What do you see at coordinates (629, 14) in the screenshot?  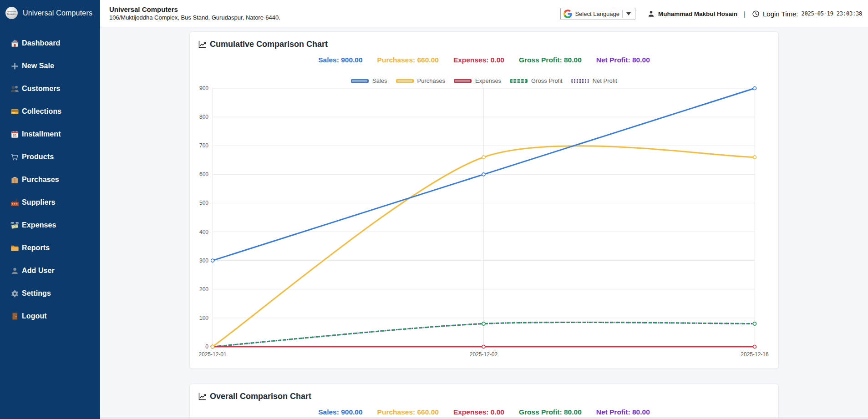 I see `chevron-down-icon` at bounding box center [629, 14].